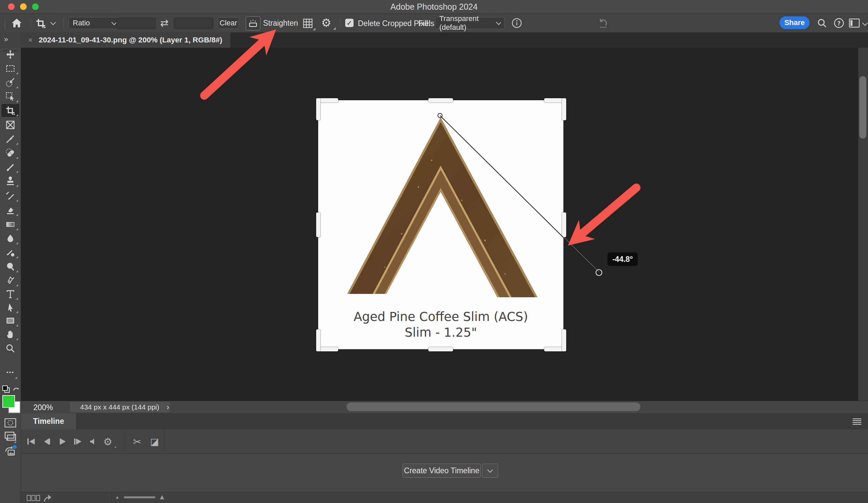  Describe the element at coordinates (444, 407) in the screenshot. I see `status-bar: 200% 434 px x 444 px (144 ppi) ›` at that location.